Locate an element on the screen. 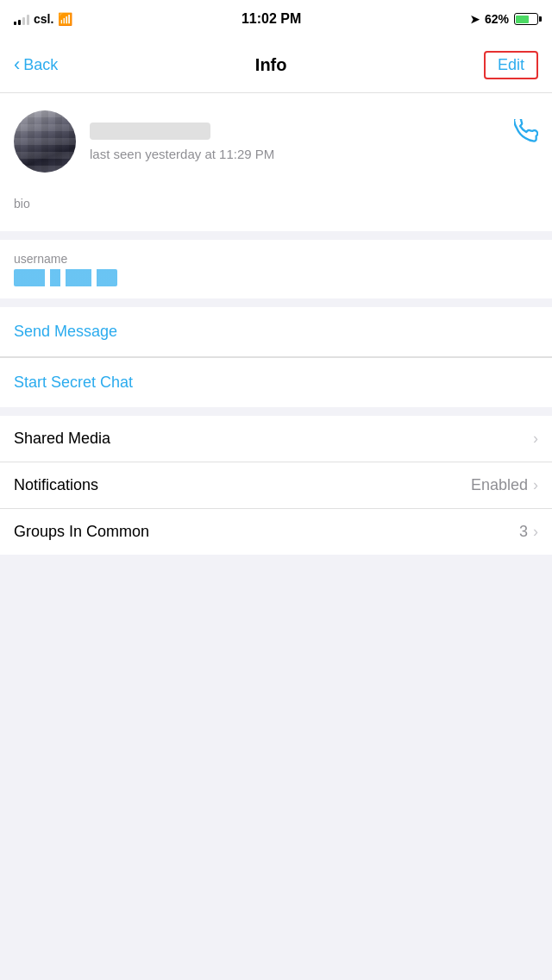 The width and height of the screenshot is (552, 980). notifications-label: Notifications is located at coordinates (56, 485).